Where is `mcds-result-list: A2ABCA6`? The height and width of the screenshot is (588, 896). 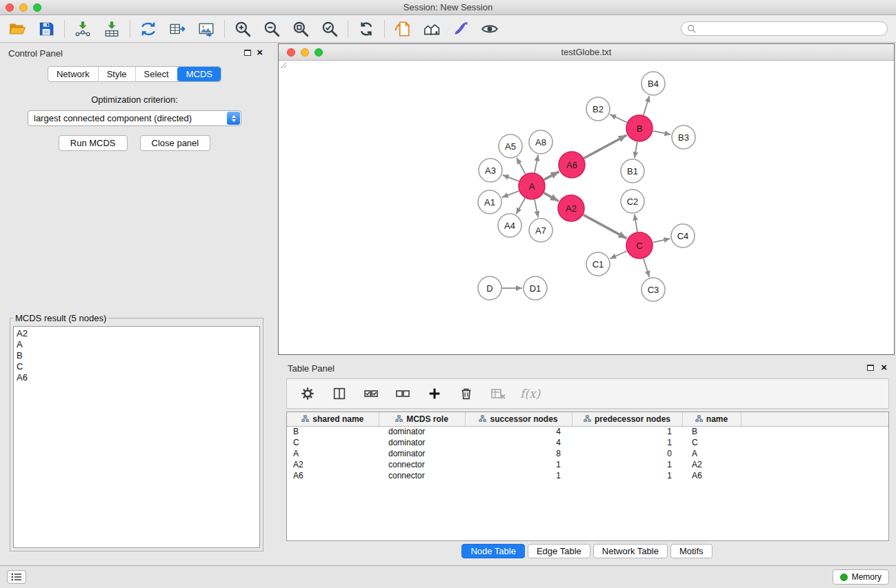
mcds-result-list: A2ABCA6 is located at coordinates (137, 437).